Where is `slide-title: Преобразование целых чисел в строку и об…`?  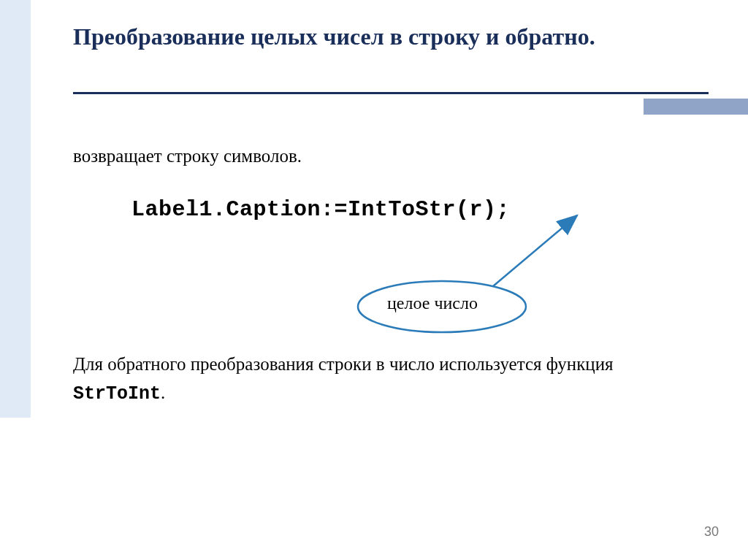 slide-title: Преобразование целых чисел в строку и об… is located at coordinates (380, 37).